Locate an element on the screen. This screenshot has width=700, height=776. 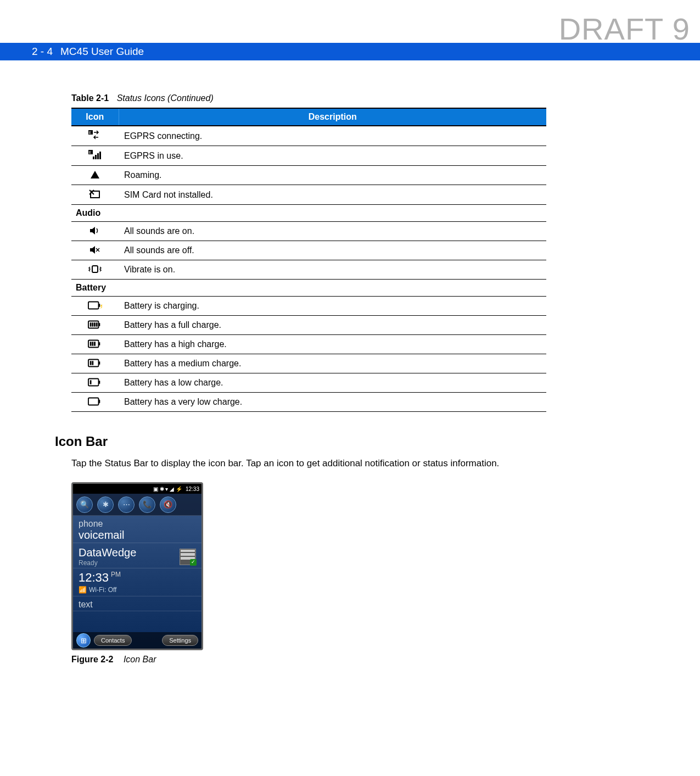
iconbar-button-4: 🔇 is located at coordinates (168, 505).